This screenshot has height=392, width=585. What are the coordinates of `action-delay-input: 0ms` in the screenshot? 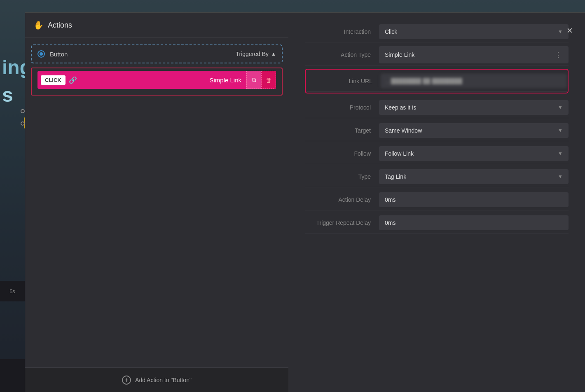 It's located at (474, 200).